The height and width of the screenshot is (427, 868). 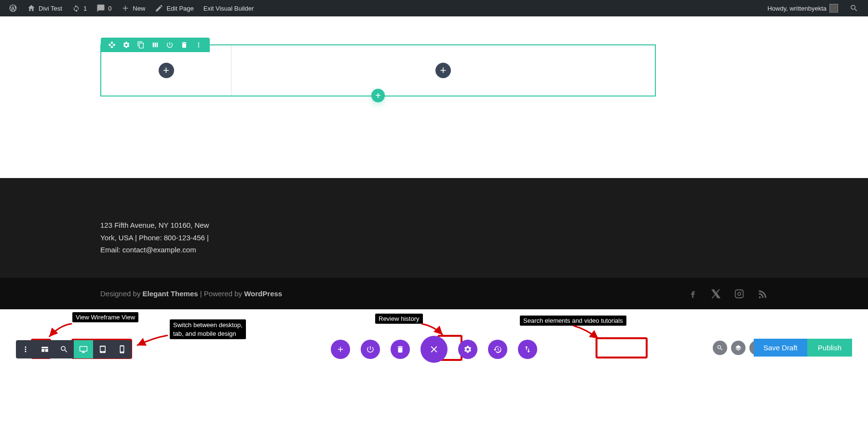 I want to click on wordpress-link: WordPress, so click(x=263, y=293).